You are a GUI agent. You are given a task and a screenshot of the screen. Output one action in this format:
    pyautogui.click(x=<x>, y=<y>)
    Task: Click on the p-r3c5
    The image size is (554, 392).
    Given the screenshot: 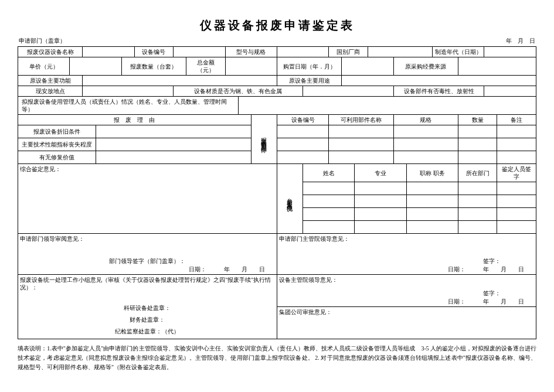 What is the action you would take?
    pyautogui.click(x=517, y=214)
    